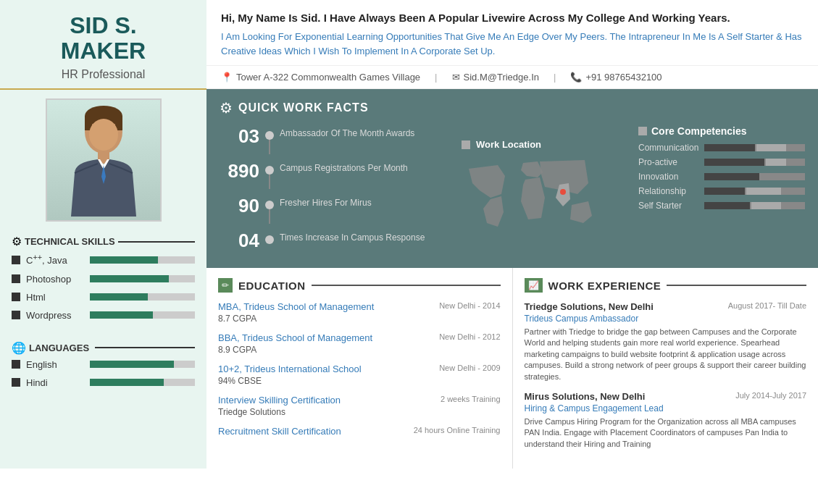  What do you see at coordinates (225, 285) in the screenshot?
I see `pencil-icon: ✏` at bounding box center [225, 285].